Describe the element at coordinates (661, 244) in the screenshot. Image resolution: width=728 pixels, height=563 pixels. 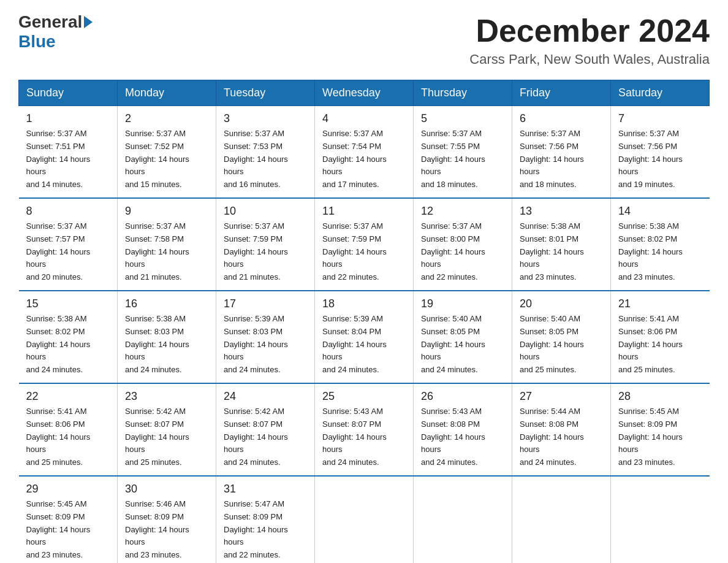
I see `calendar-day-cell: 14 Sunrise: 5:38 AMSunset: 8:02 PMDaylig…` at that location.